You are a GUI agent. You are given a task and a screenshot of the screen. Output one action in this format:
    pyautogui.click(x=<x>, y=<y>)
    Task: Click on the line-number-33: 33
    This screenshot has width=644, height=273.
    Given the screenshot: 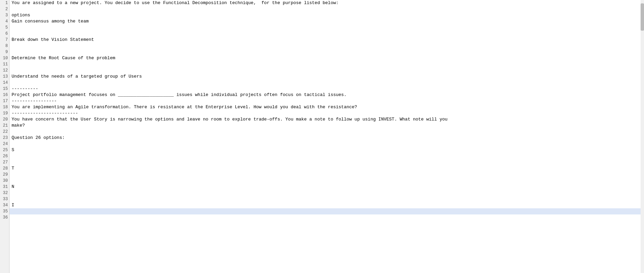 What is the action you would take?
    pyautogui.click(x=5, y=199)
    